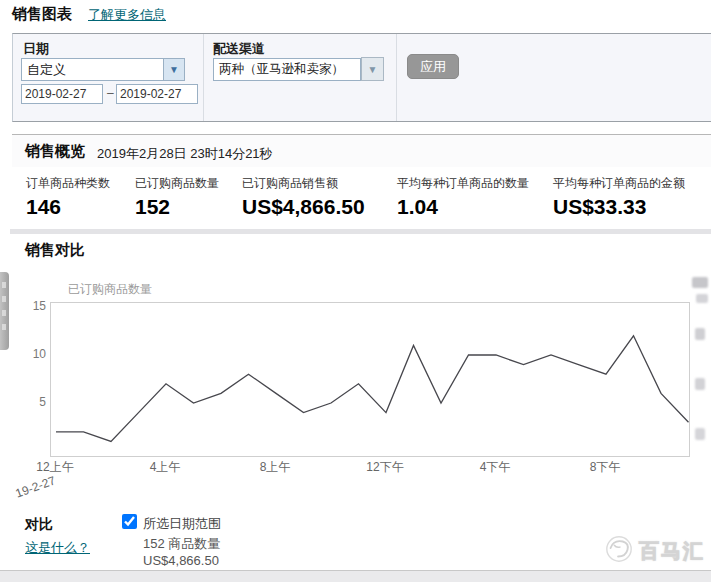  What do you see at coordinates (619, 193) in the screenshot?
I see `stat-avg-amount: 平均每种订单商品的金额 US$33.33` at bounding box center [619, 193].